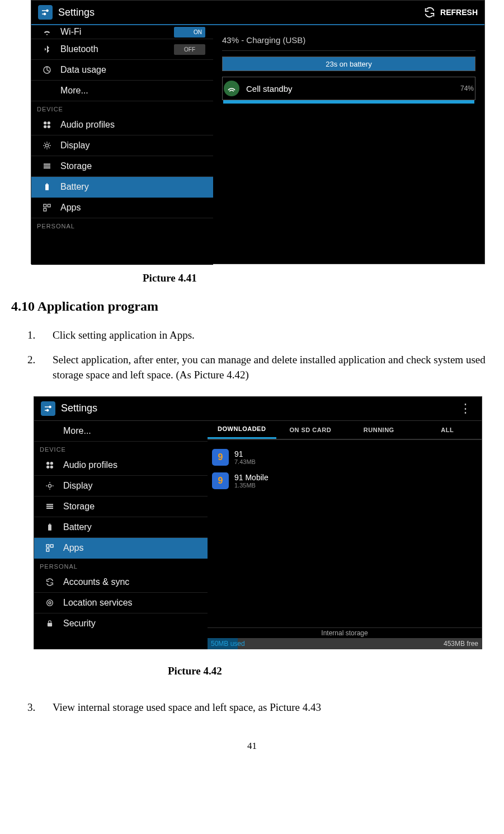 The width and height of the screenshot is (504, 834). What do you see at coordinates (451, 12) in the screenshot?
I see `refresh-button: REFRESH` at bounding box center [451, 12].